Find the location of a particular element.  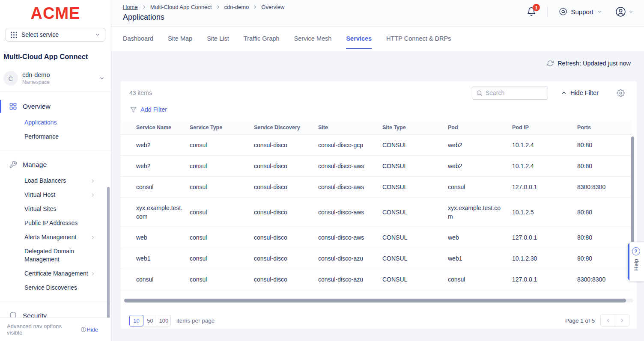

table-settings-button is located at coordinates (621, 93).